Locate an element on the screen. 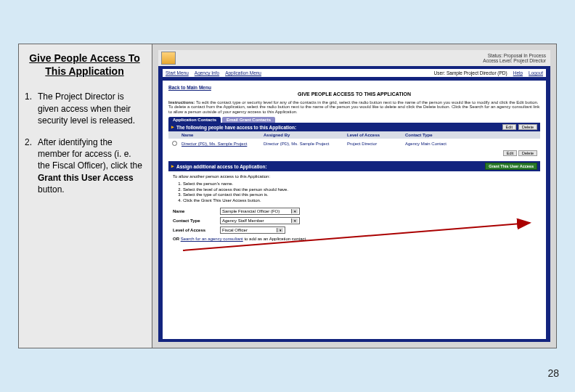 This screenshot has height=392, width=575. list-number: 1. is located at coordinates (31, 109).